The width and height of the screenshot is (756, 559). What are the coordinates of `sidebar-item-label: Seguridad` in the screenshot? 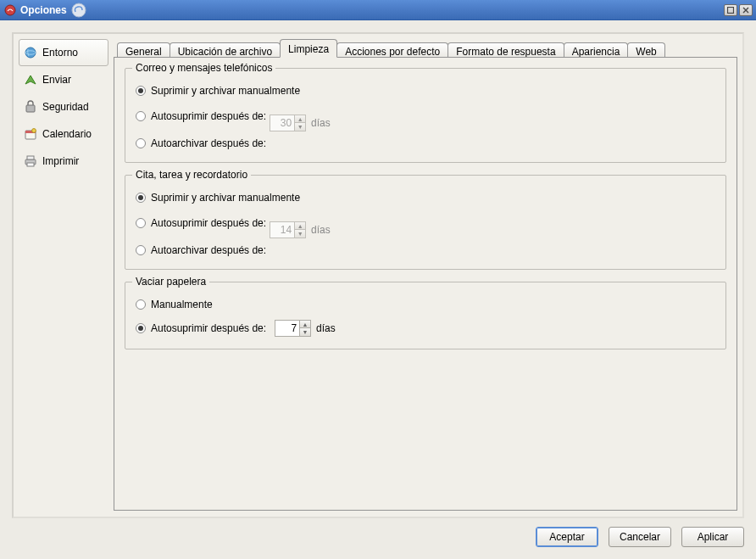 It's located at (66, 107).